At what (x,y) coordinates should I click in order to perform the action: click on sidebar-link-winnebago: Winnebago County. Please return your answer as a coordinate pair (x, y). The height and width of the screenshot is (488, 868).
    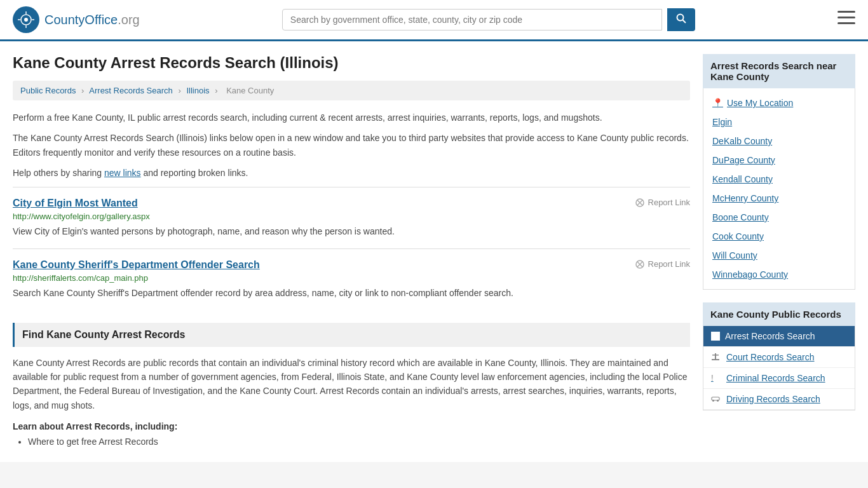
    Looking at the image, I should click on (779, 274).